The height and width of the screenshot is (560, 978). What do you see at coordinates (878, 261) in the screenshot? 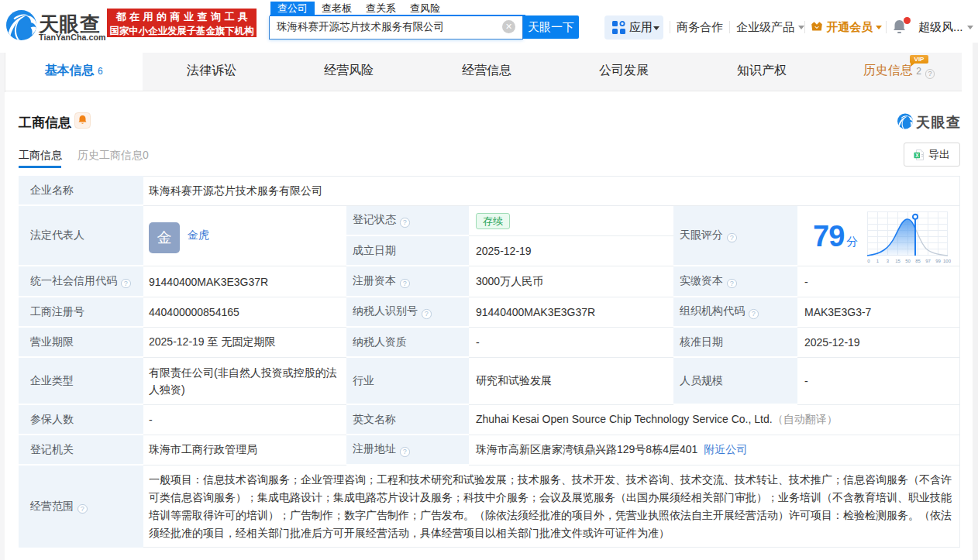
I see `svg-text: 1` at bounding box center [878, 261].